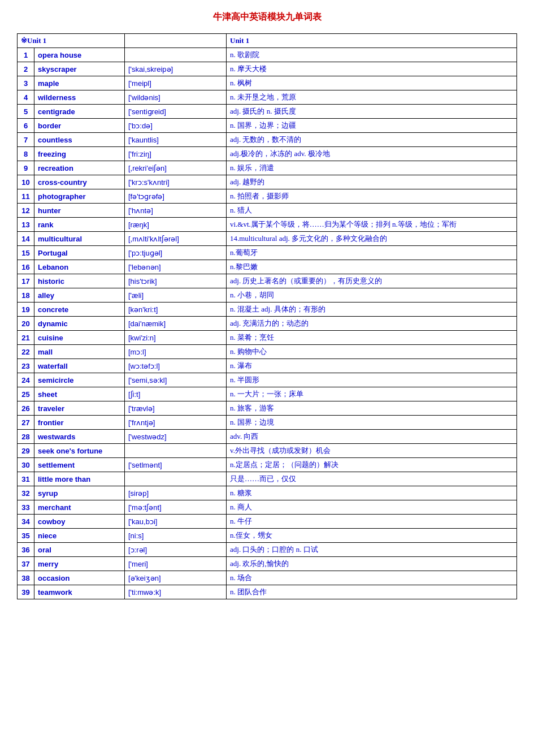  What do you see at coordinates (26, 323) in the screenshot?
I see `row-number: 20` at bounding box center [26, 323].